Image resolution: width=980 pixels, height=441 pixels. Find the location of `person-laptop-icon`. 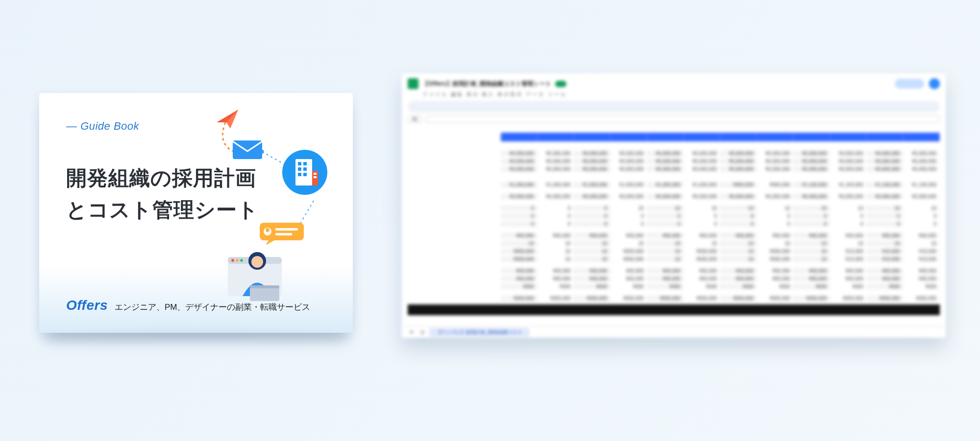

person-laptop-icon is located at coordinates (260, 272).